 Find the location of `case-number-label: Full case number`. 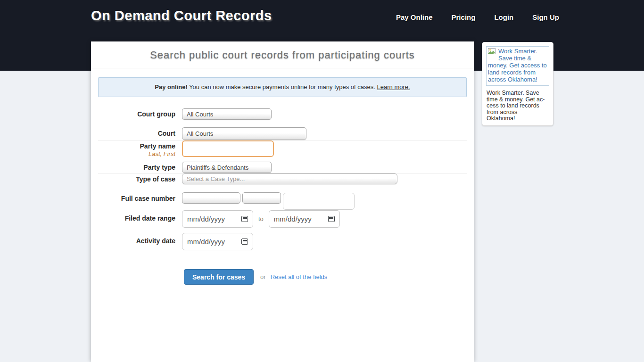

case-number-label: Full case number is located at coordinates (137, 197).